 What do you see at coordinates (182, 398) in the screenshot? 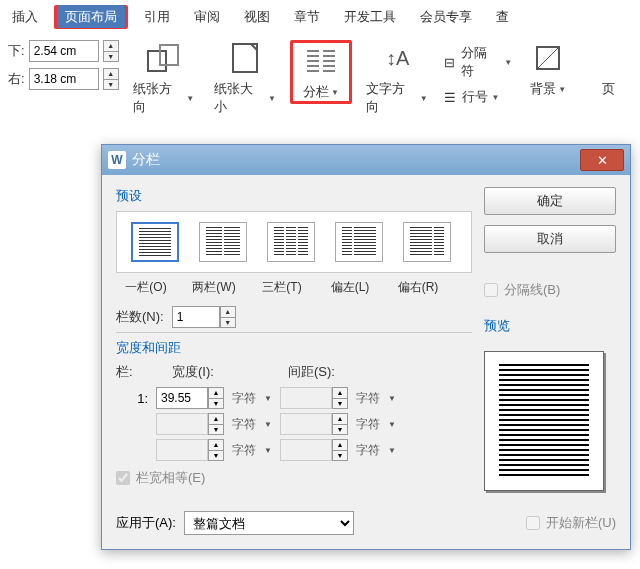
I see `row1-width-input` at bounding box center [182, 398].